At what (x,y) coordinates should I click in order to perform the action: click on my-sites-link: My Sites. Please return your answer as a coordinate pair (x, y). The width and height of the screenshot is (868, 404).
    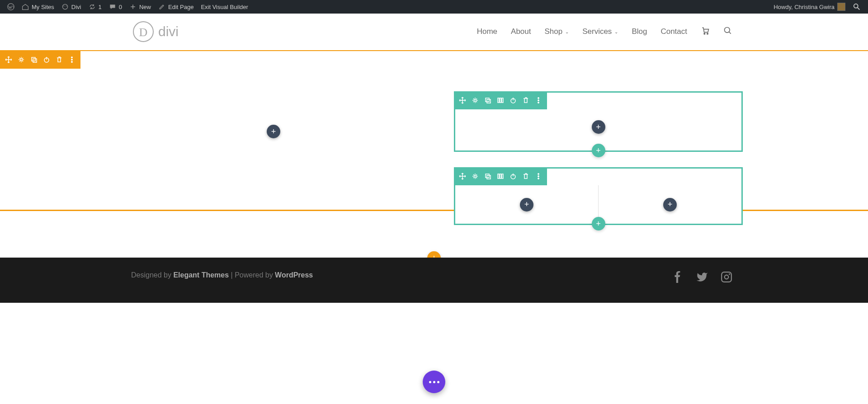
    Looking at the image, I should click on (38, 7).